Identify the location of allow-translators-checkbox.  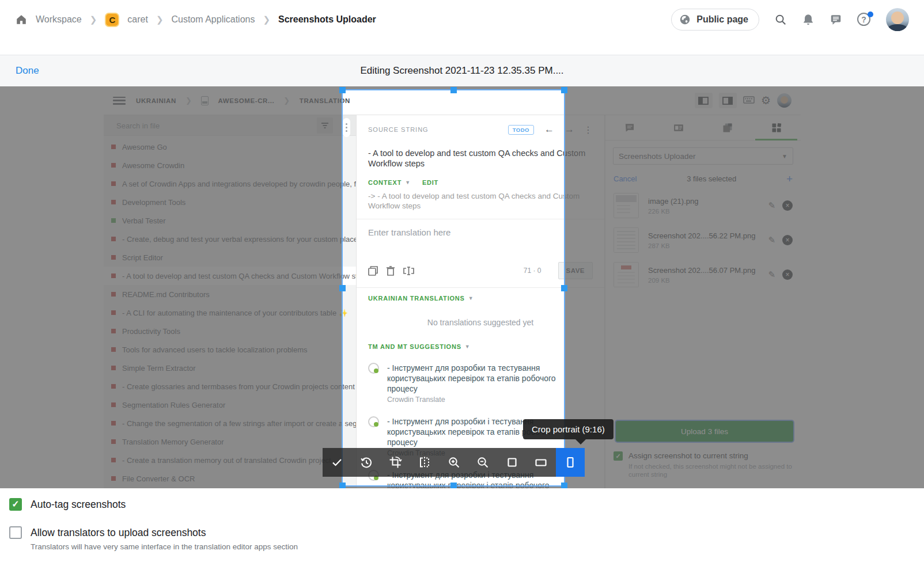
(16, 533).